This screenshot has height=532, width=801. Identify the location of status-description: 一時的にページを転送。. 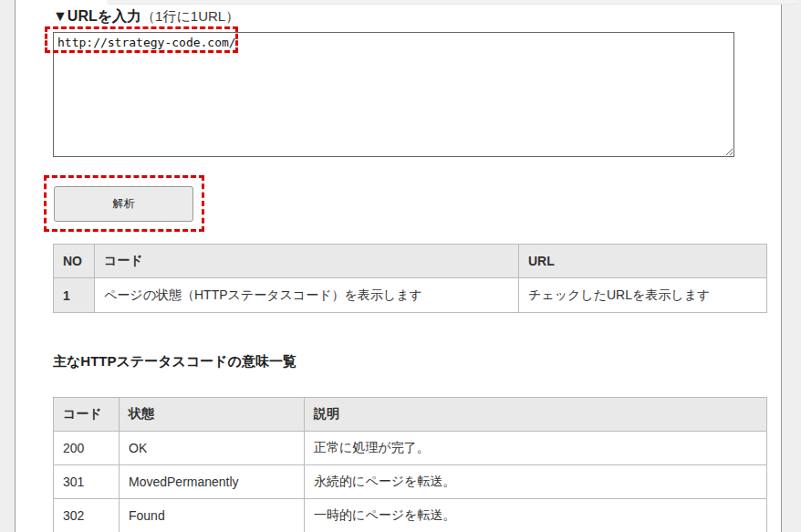
(536, 516).